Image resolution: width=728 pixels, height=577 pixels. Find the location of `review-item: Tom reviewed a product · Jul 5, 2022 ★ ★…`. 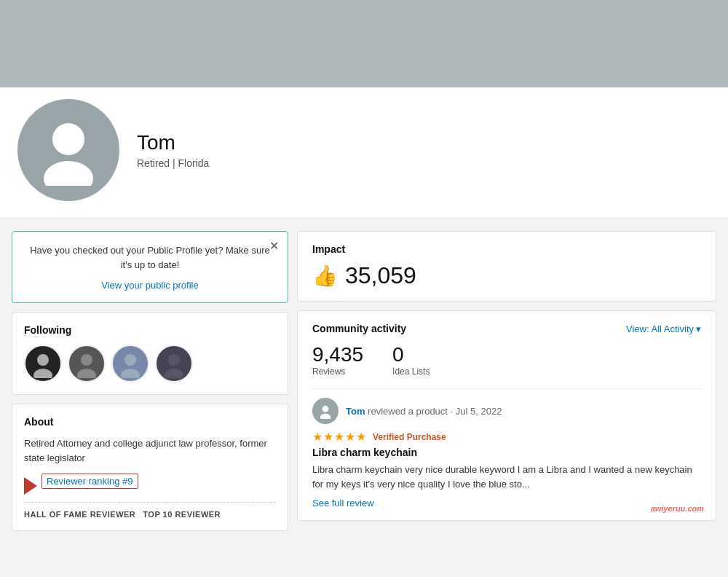

review-item: Tom reviewed a product · Jul 5, 2022 ★ ★… is located at coordinates (507, 449).